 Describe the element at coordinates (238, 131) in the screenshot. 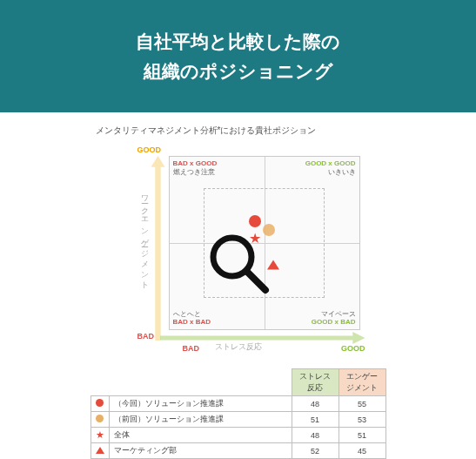

I see `report-title: メンタリティマネジメント分析*における貴社ポジション` at that location.